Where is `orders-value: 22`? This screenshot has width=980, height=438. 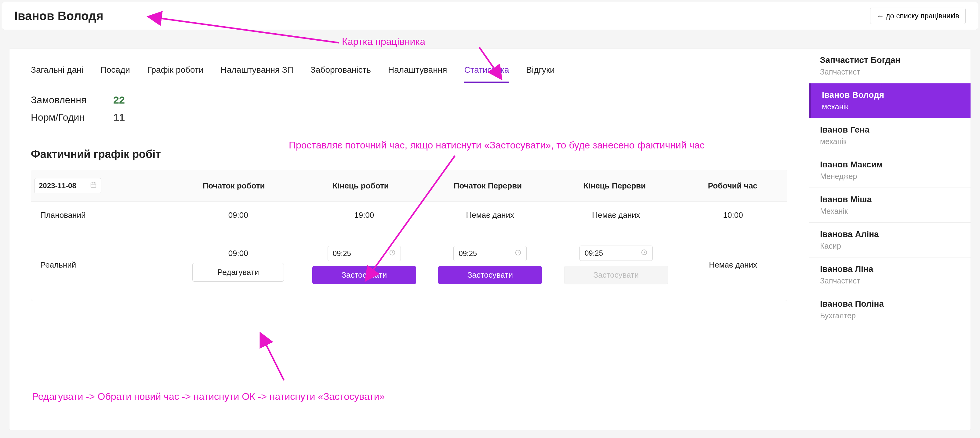 orders-value: 22 is located at coordinates (119, 100).